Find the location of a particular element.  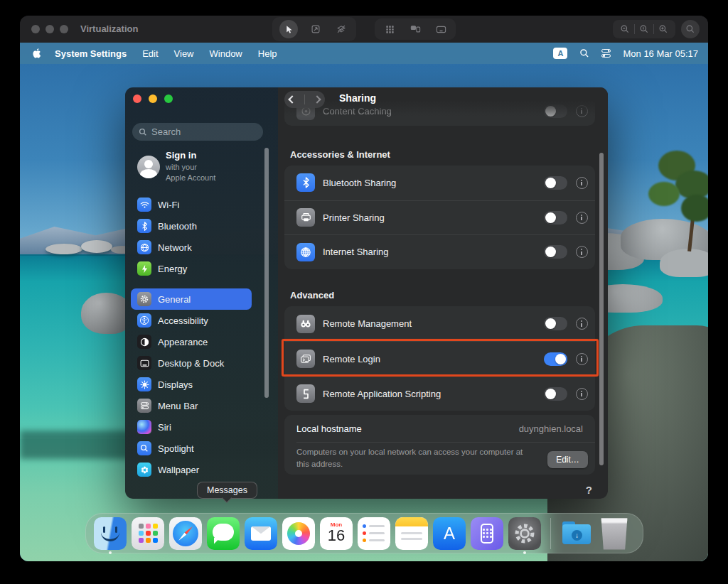

back-icon is located at coordinates (291, 99).